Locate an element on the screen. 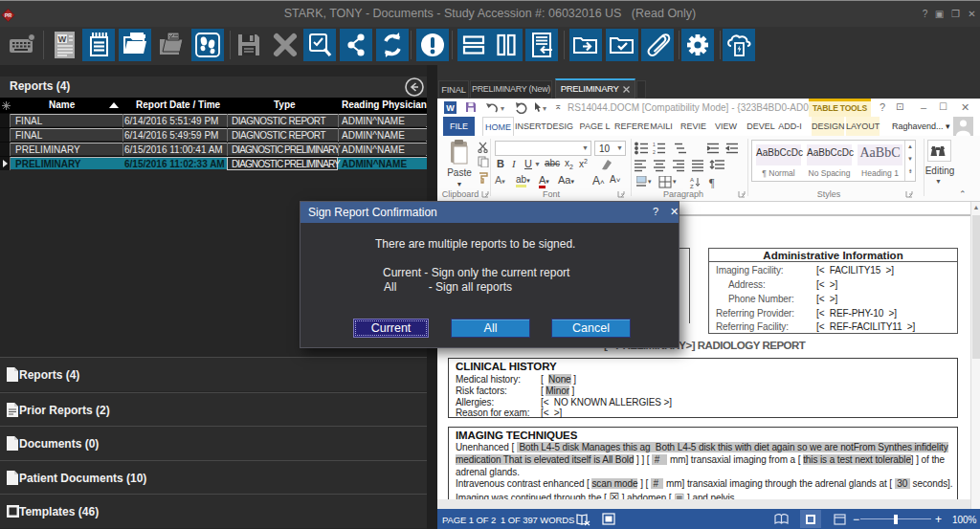 The height and width of the screenshot is (529, 980). svg-text: A is located at coordinates (692, 180).